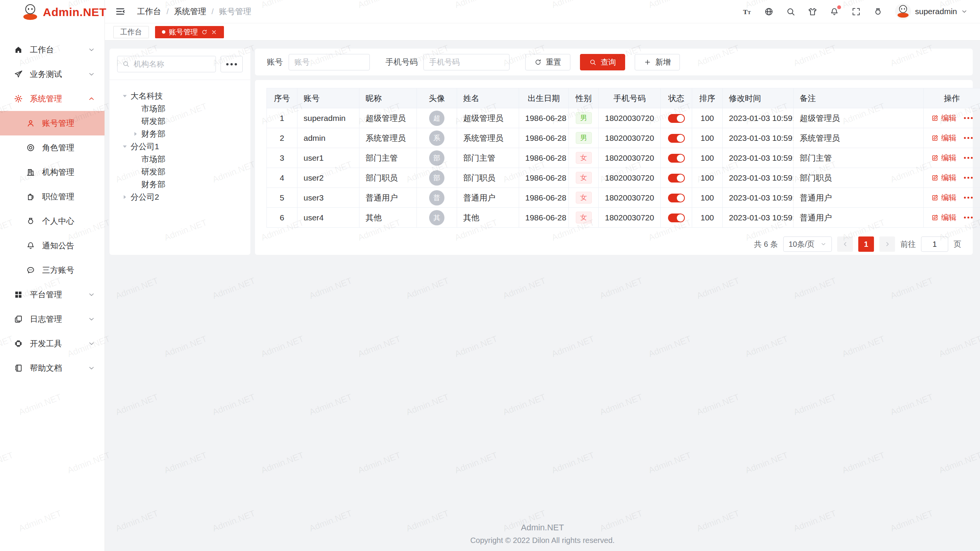  What do you see at coordinates (18, 368) in the screenshot?
I see `docs-icon` at bounding box center [18, 368].